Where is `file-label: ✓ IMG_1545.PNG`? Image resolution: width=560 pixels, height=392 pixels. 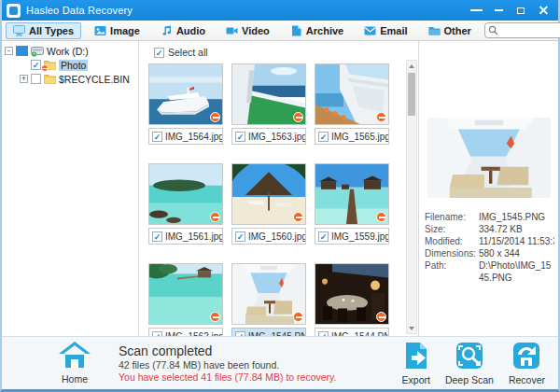 file-label: ✓ IMG_1545.PNG is located at coordinates (269, 332).